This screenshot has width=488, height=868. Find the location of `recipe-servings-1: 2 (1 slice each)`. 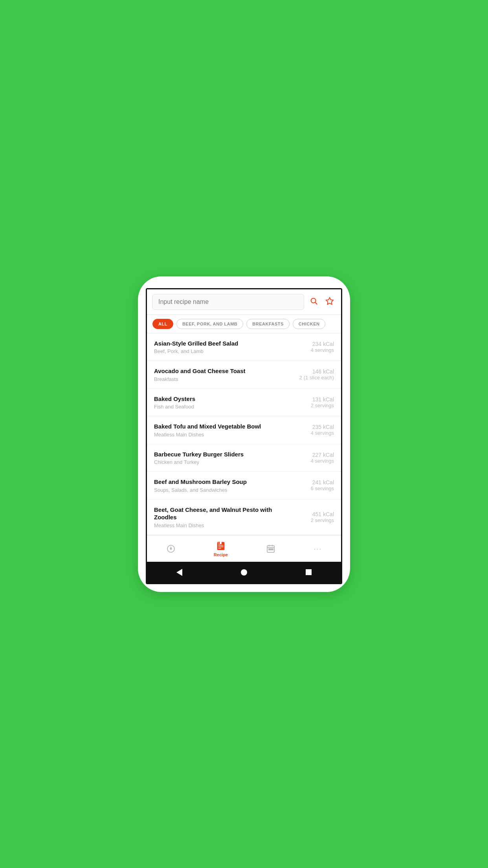

recipe-servings-1: 2 (1 slice each) is located at coordinates (316, 377).